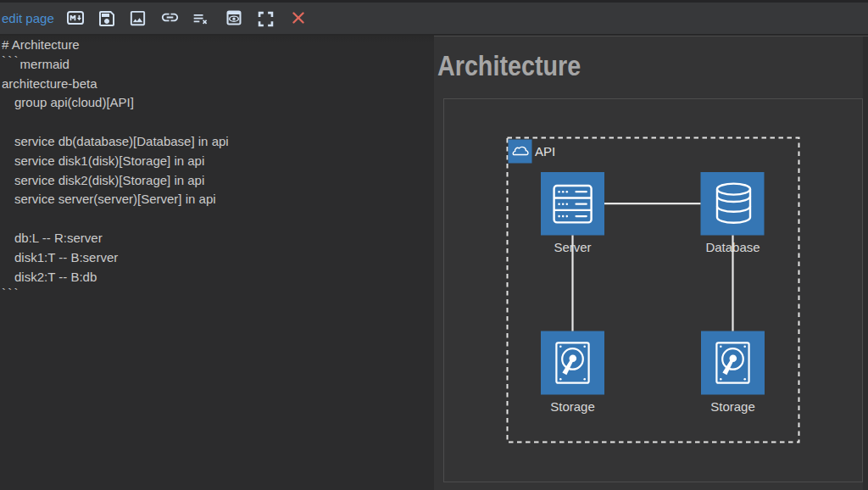 The width and height of the screenshot is (868, 490). Describe the element at coordinates (545, 151) in the screenshot. I see `svg-text: API` at that location.